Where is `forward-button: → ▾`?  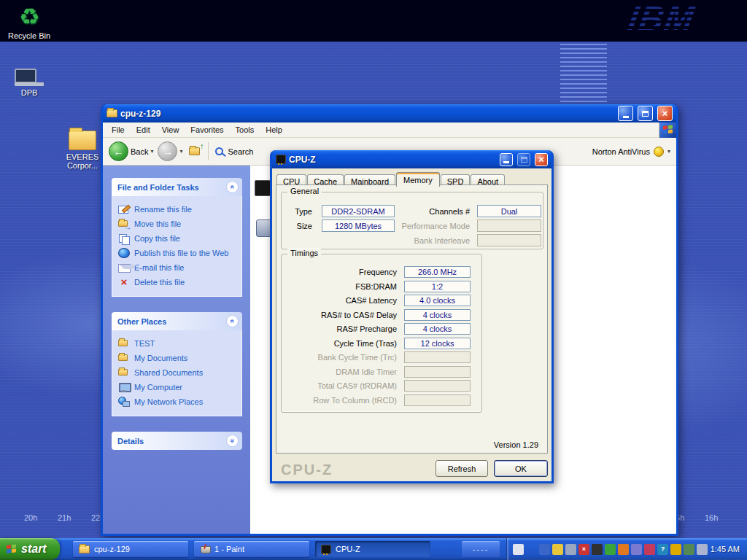 forward-button: → ▾ is located at coordinates (170, 152).